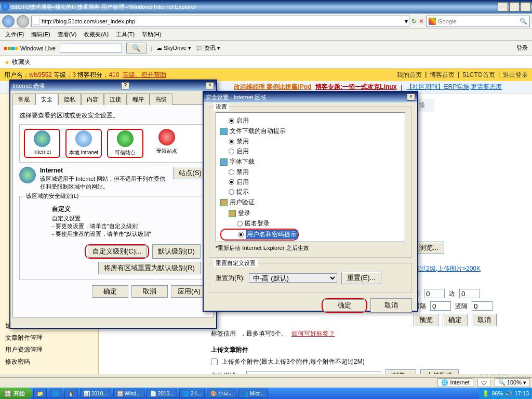 This screenshot has height=399, width=532. What do you see at coordinates (174, 48) in the screenshot?
I see `skydrive-link: ☁ SkyDrive ▾` at bounding box center [174, 48].